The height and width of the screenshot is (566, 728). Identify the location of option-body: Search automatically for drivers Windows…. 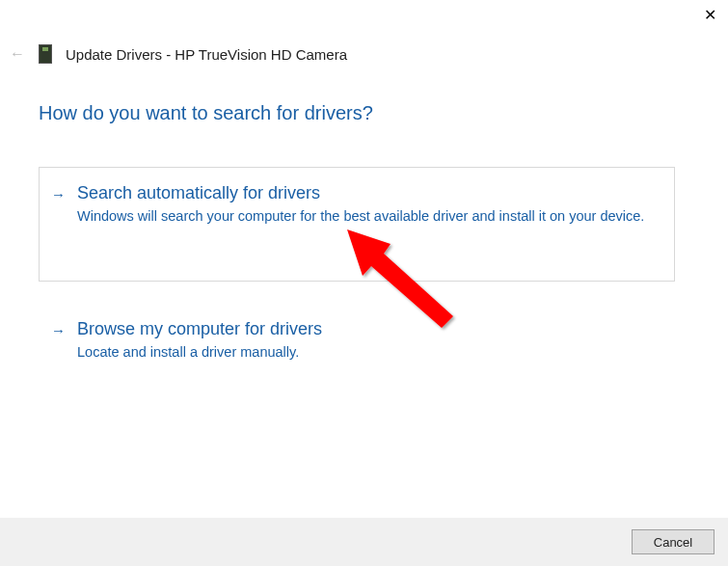
(361, 204).